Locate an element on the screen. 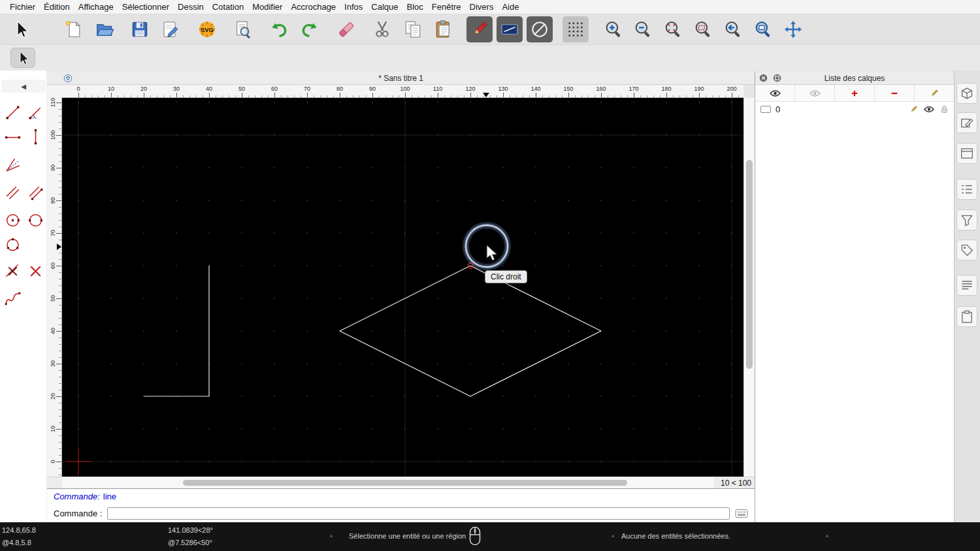  undo-button is located at coordinates (279, 29).